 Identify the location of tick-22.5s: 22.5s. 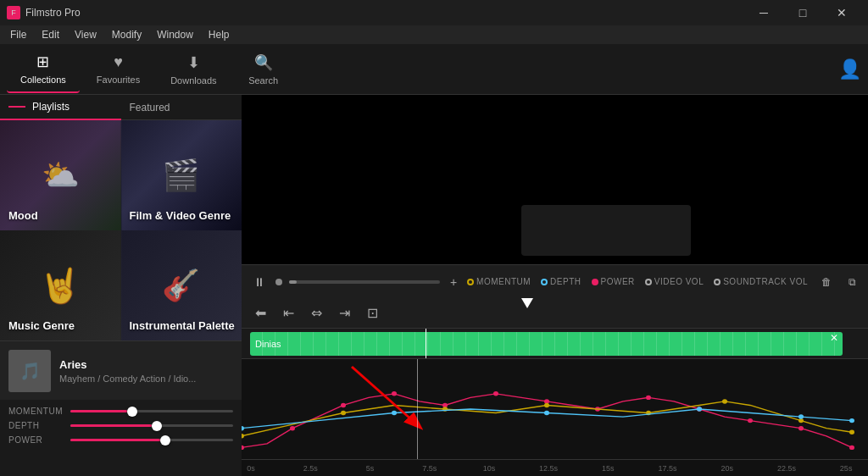
(787, 468).